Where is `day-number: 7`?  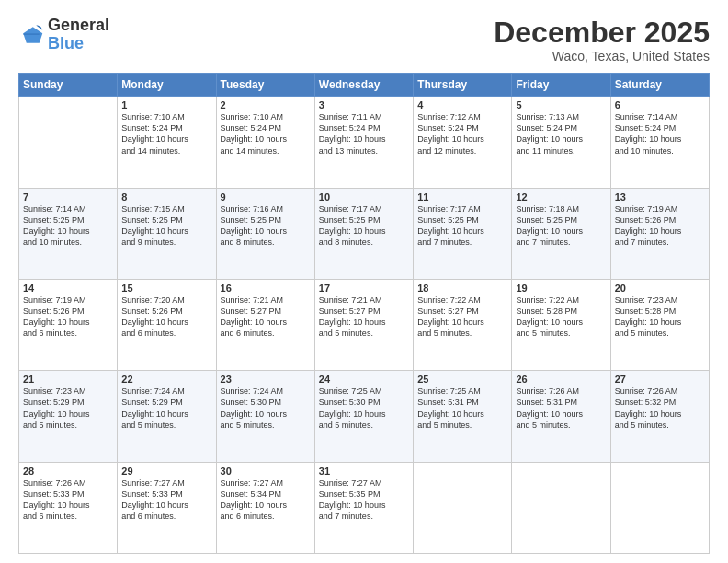 day-number: 7 is located at coordinates (68, 197).